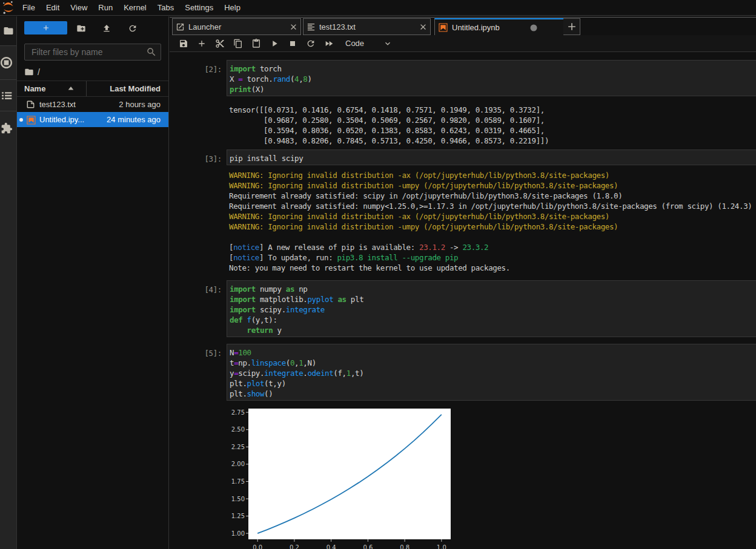  I want to click on cut-icon, so click(220, 44).